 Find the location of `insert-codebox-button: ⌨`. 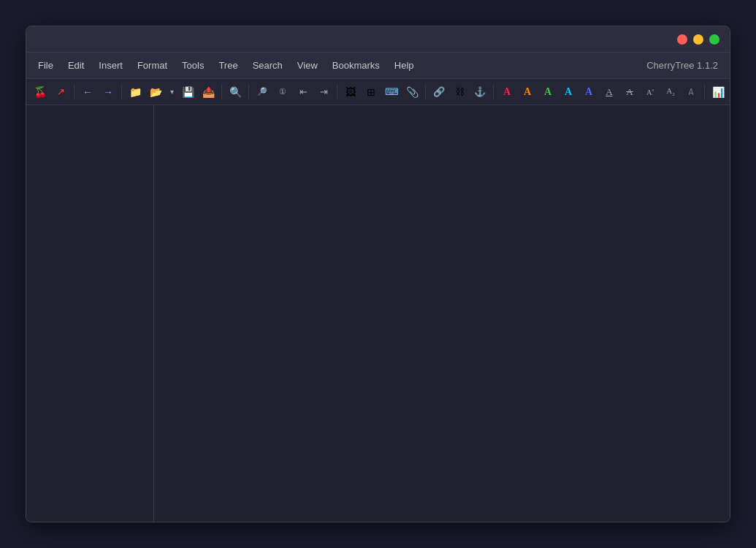

insert-codebox-button: ⌨ is located at coordinates (392, 92).